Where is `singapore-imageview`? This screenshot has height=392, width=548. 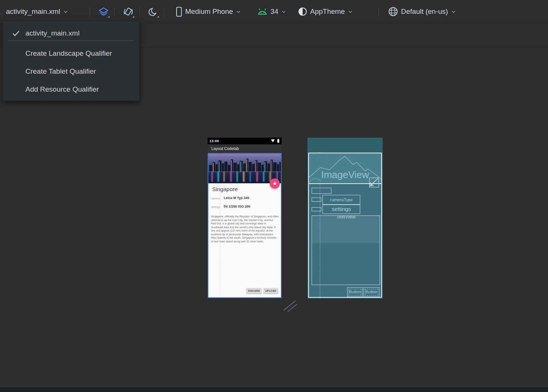 singapore-imageview is located at coordinates (245, 168).